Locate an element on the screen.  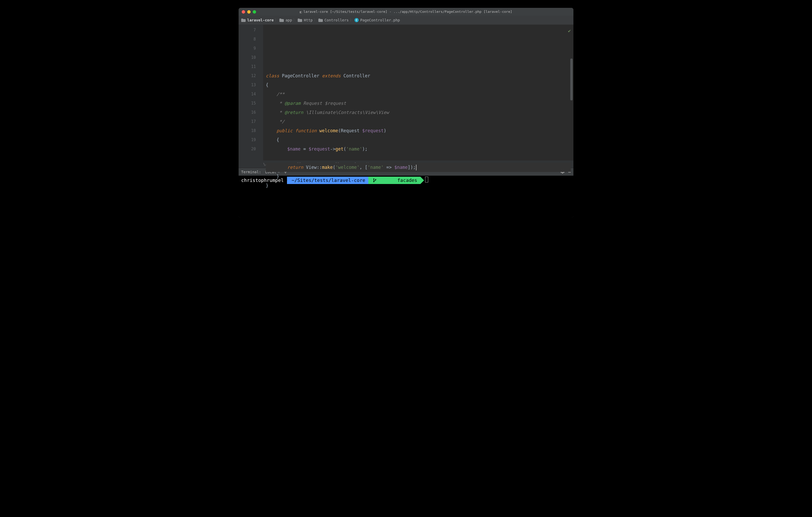
line-number: 11 is located at coordinates (248, 67).